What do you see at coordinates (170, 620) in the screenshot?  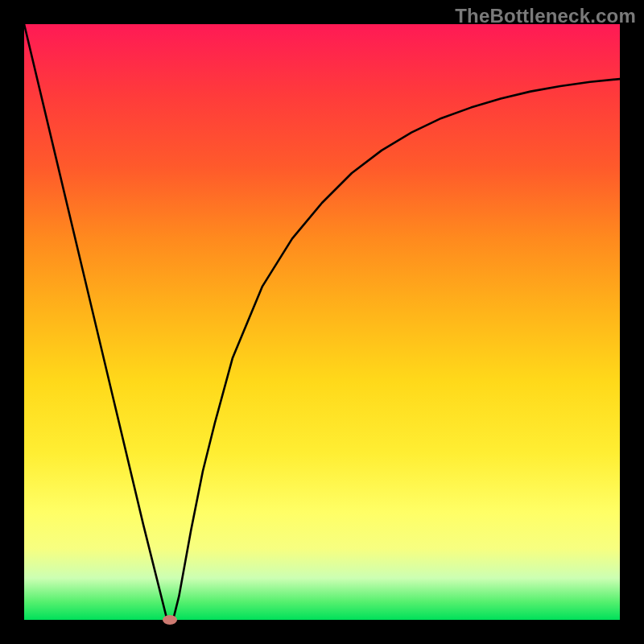 I see `minimum-marker` at bounding box center [170, 620].